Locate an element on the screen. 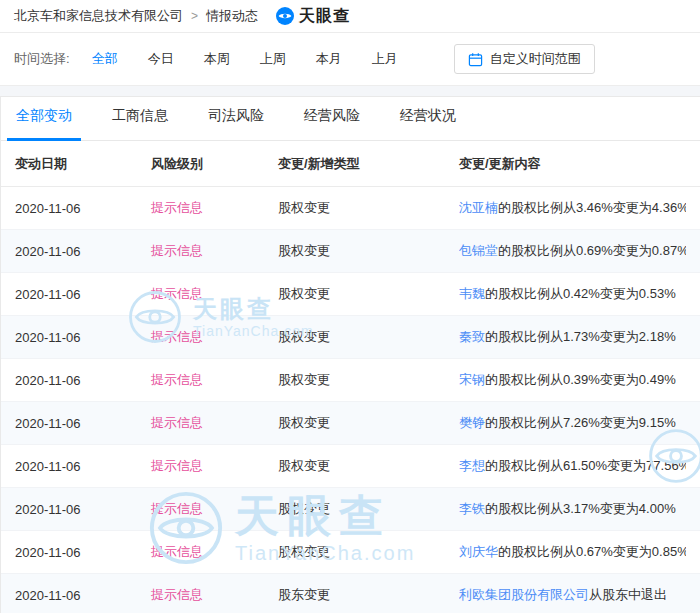  table-row: 2020-11-06 提示信息 股权变更 秦致的股权比例从1.73%变更为2.1… is located at coordinates (350, 338).